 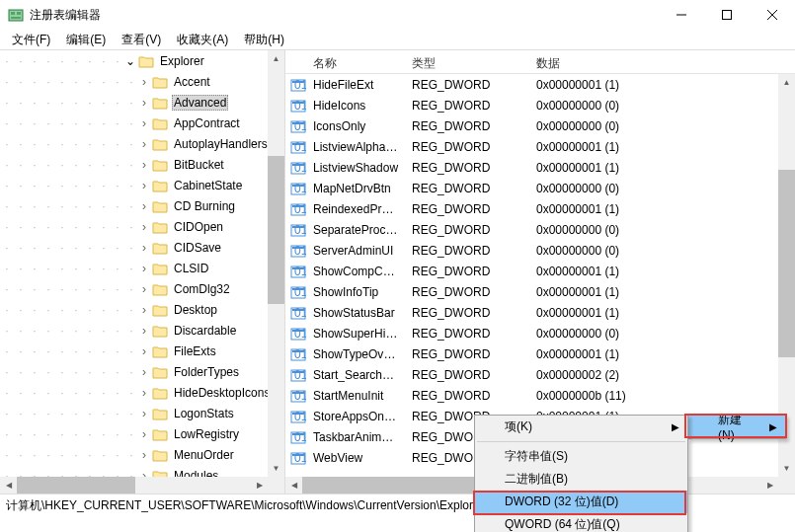 I want to click on menu-view: 查看(V), so click(x=141, y=39).